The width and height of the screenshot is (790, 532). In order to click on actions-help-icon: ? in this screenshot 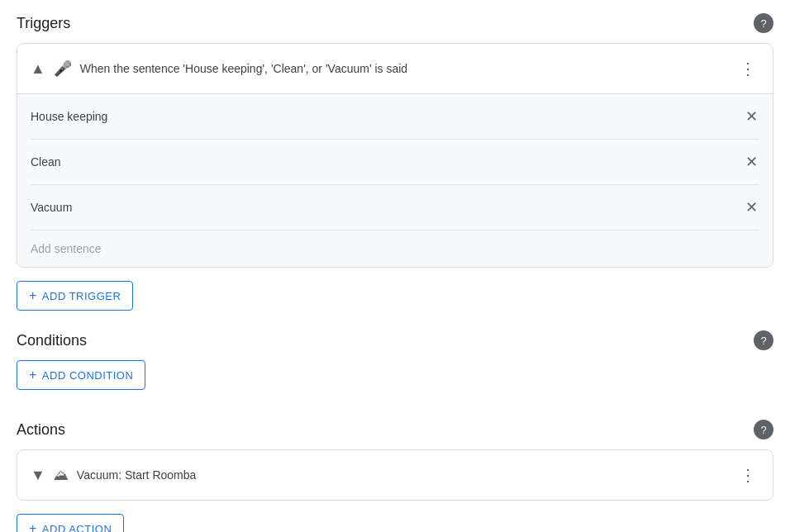, I will do `click(764, 430)`.